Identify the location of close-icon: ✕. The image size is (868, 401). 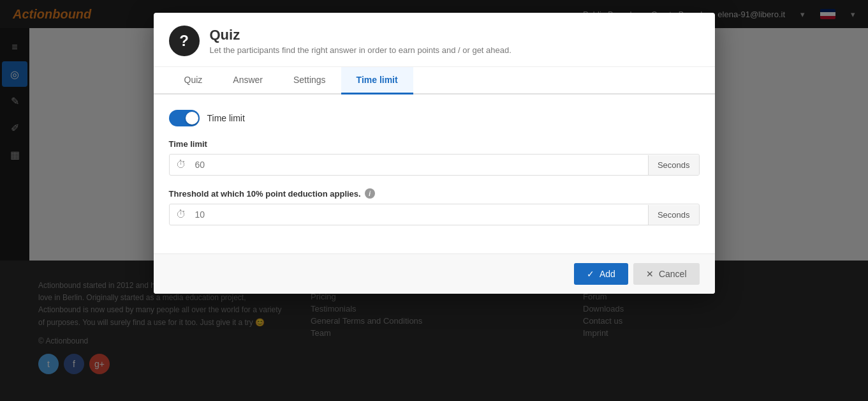
(650, 274).